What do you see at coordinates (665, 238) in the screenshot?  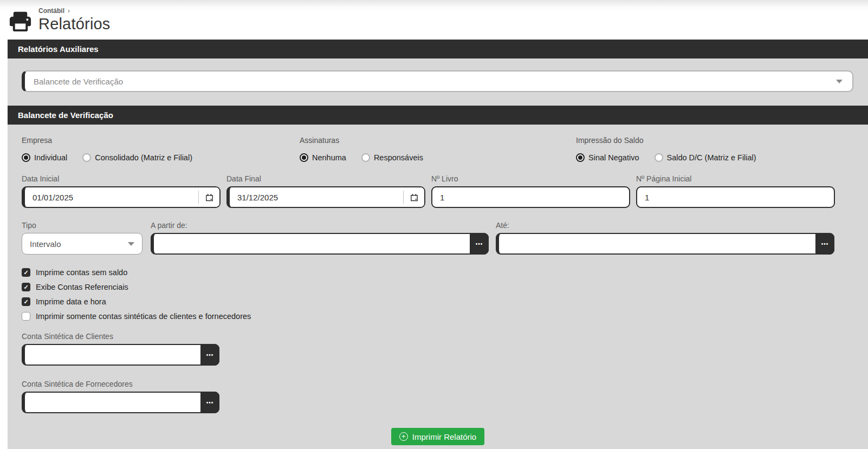 I see `field-ate: Até: •••` at bounding box center [665, 238].